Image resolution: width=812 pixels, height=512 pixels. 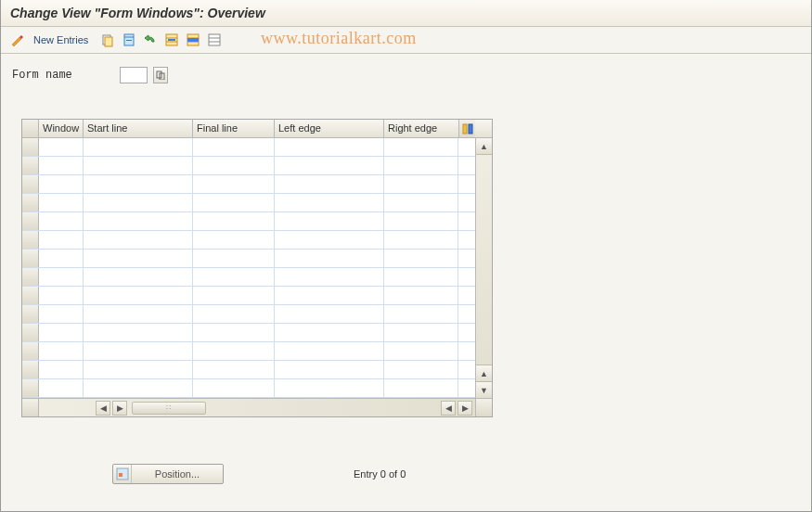 What do you see at coordinates (150, 40) in the screenshot?
I see `undo-icon` at bounding box center [150, 40].